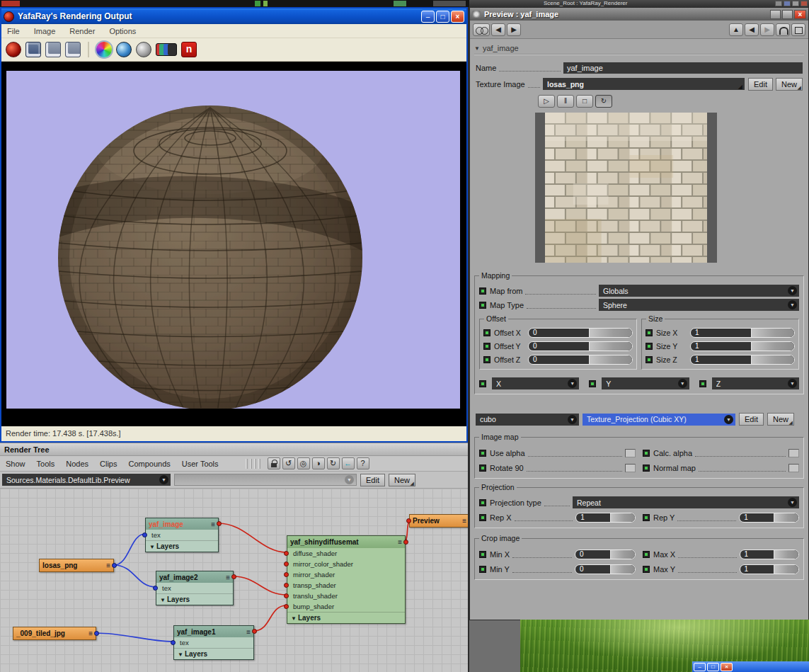 This screenshot has width=809, height=672. I want to click on lock-icon, so click(274, 463).